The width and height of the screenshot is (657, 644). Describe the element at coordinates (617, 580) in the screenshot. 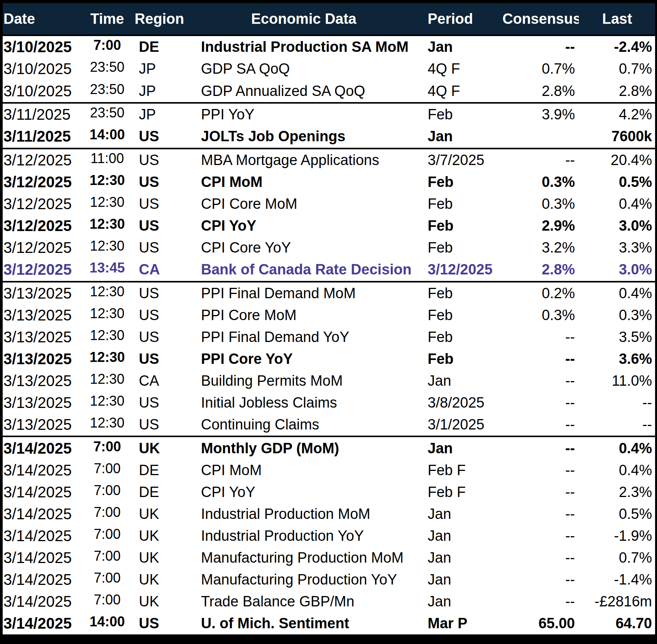

I see `cell-last: -1.4%` at that location.